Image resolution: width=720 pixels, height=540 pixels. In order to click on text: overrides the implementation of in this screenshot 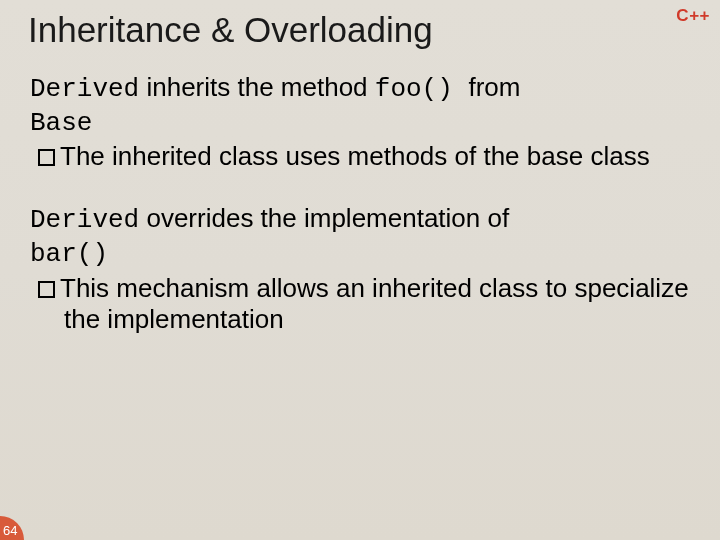, I will do `click(324, 218)`.